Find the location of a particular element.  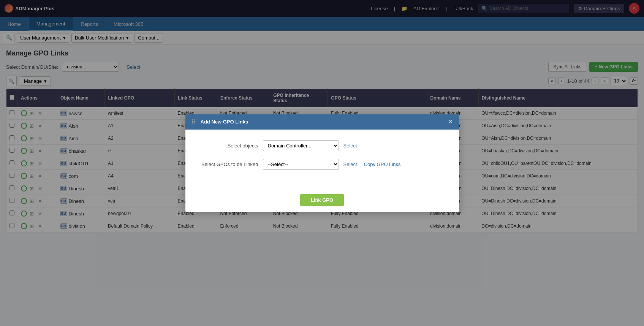

select-objects-link: Select is located at coordinates (350, 146).